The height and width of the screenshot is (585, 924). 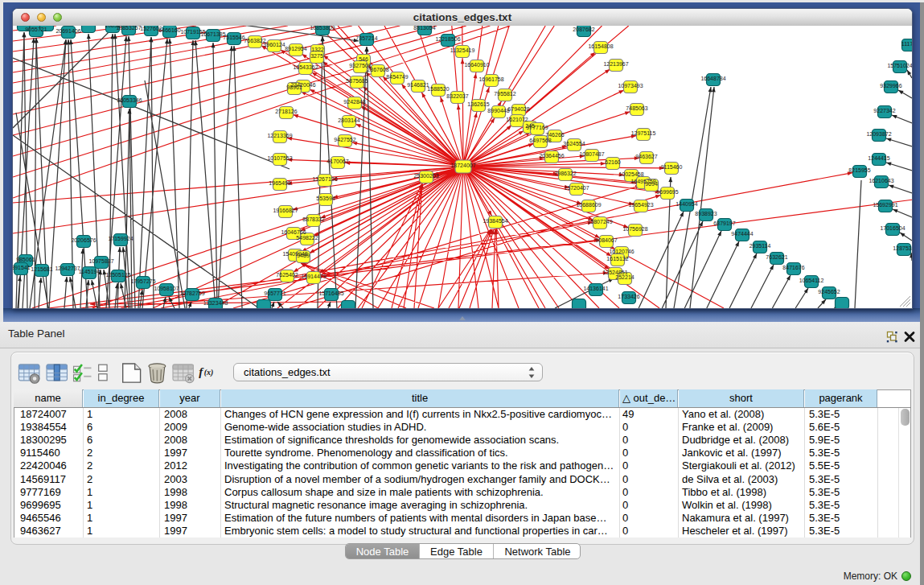 I want to click on svg-text: 10756928, so click(x=635, y=229).